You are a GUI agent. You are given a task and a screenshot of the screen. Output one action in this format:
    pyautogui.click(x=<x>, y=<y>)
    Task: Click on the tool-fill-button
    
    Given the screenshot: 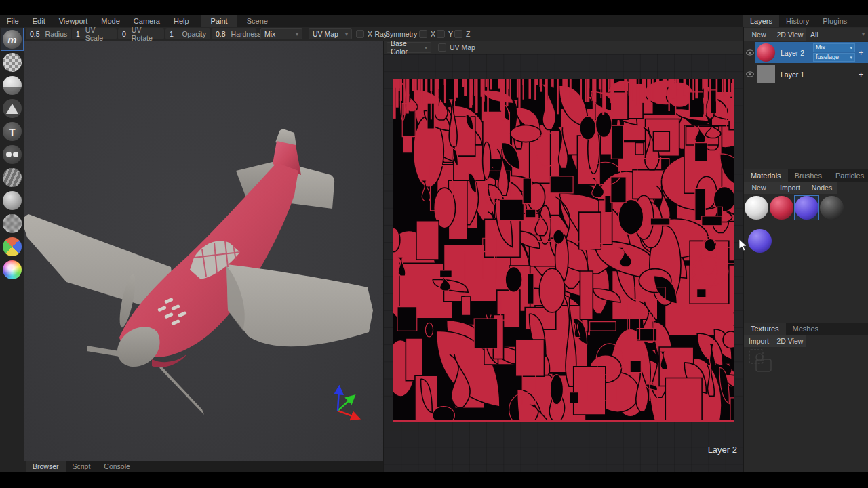 What is the action you would take?
    pyautogui.click(x=12, y=85)
    